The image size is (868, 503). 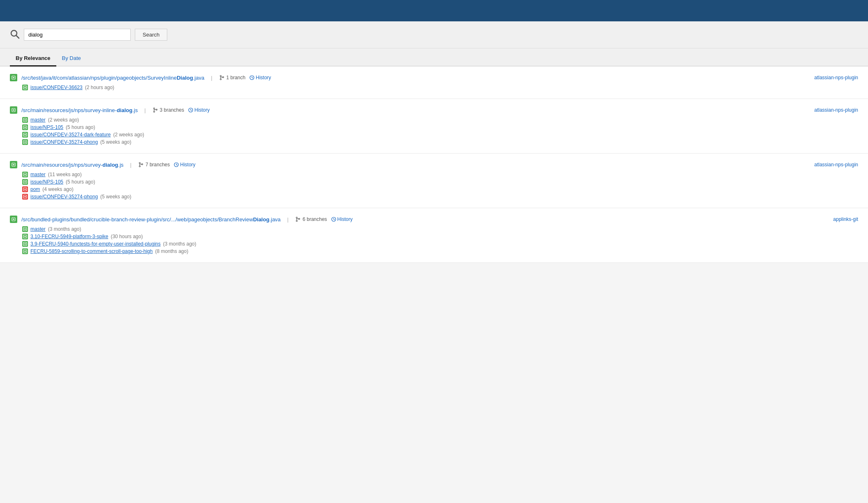 I want to click on result-item: /src/bundled-plugins/bundled/crucible-br…, so click(x=434, y=236).